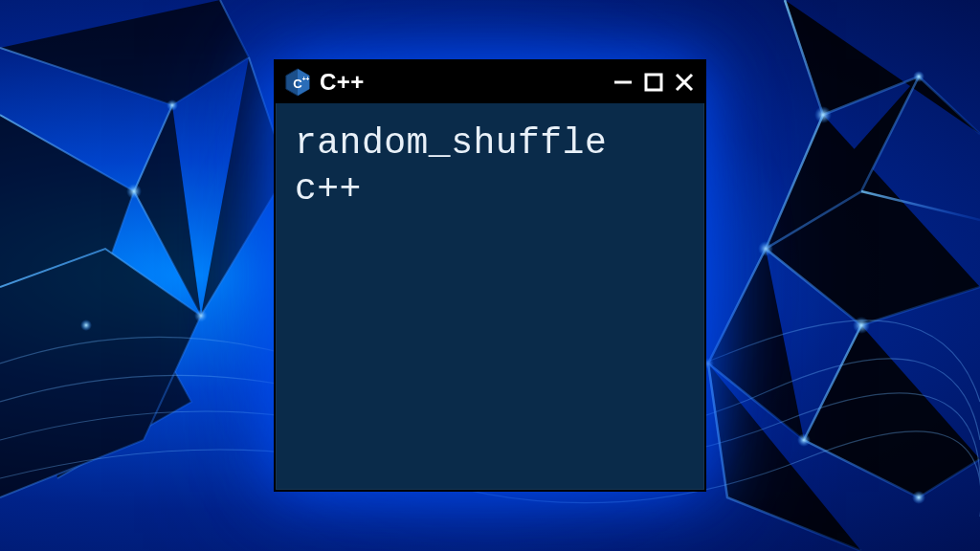 This screenshot has height=551, width=980. What do you see at coordinates (490, 82) in the screenshot?
I see `titlebar: C + + C++` at bounding box center [490, 82].